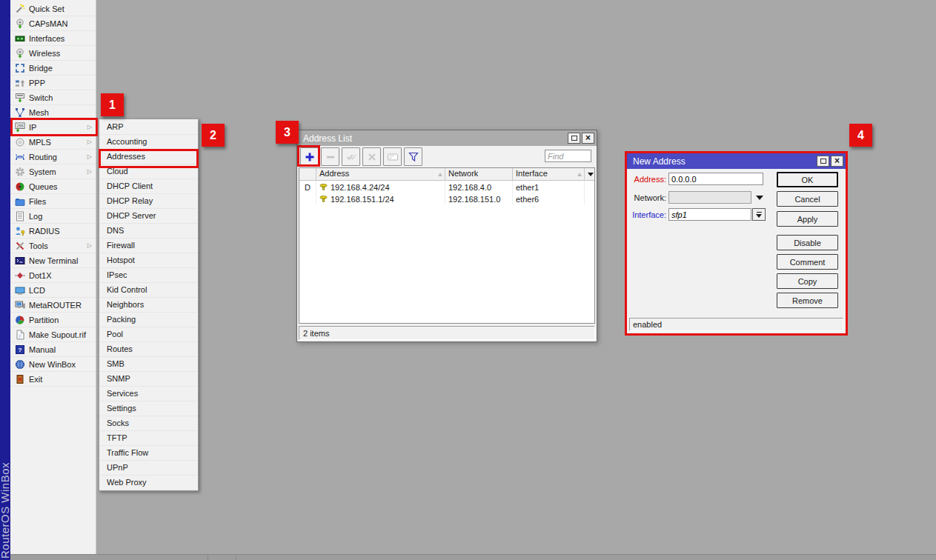 Image resolution: width=936 pixels, height=560 pixels. What do you see at coordinates (148, 483) in the screenshot?
I see `submenu-item-web-proxy: Web Proxy` at bounding box center [148, 483].